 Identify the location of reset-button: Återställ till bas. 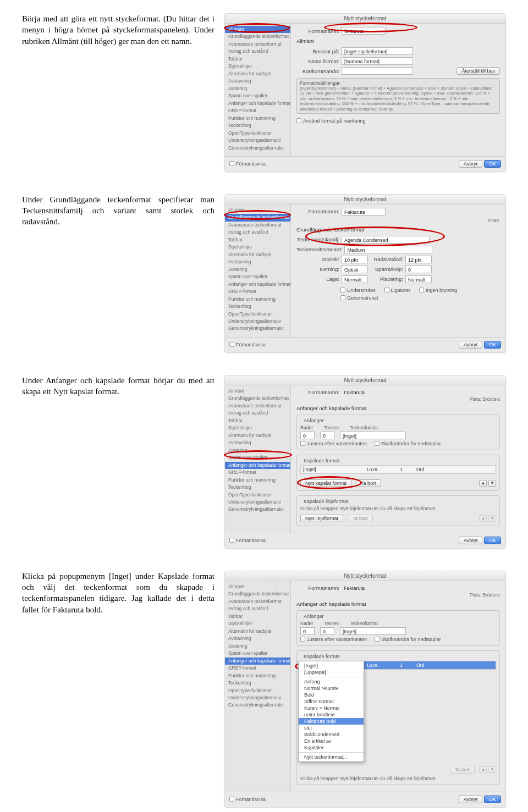
(479, 71).